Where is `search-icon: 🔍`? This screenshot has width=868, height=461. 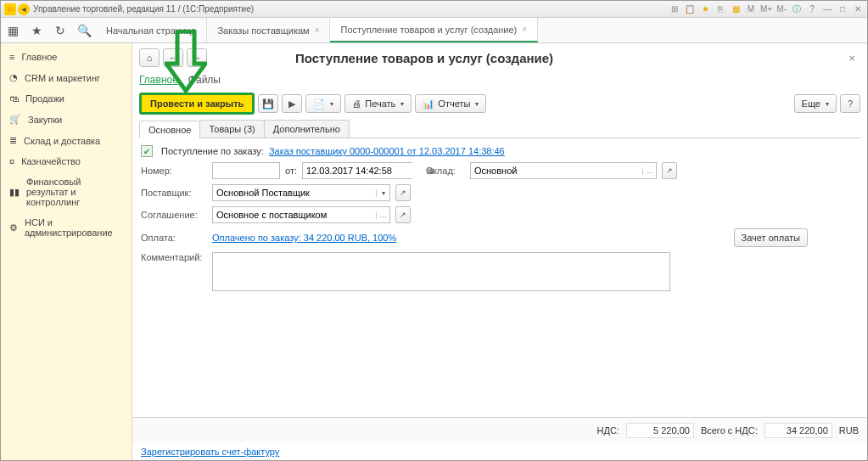
search-icon: 🔍 is located at coordinates (84, 31).